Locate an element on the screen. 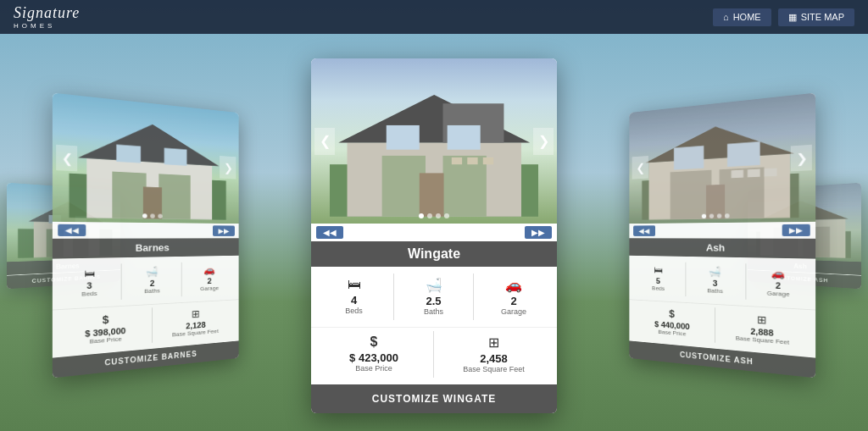 This screenshot has width=868, height=431. card-center-next-button: ❯ is located at coordinates (543, 141).